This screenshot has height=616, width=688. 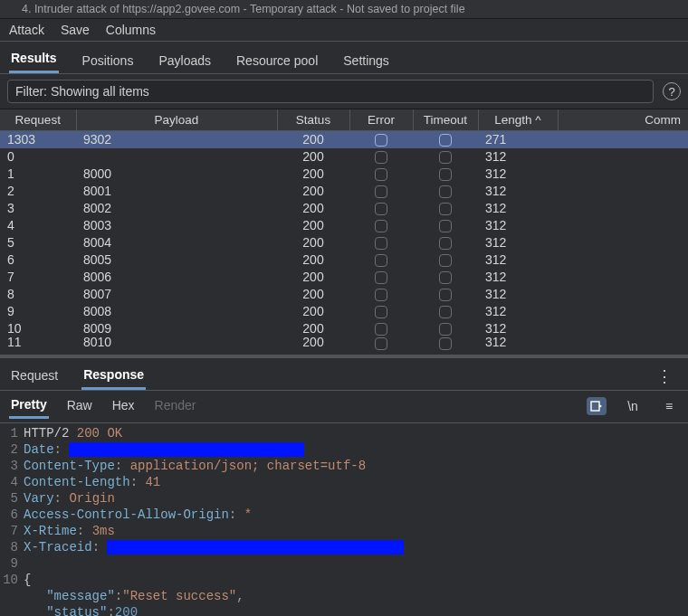 What do you see at coordinates (344, 91) in the screenshot?
I see `filter-bar: Filter: Showing all items ?` at bounding box center [344, 91].